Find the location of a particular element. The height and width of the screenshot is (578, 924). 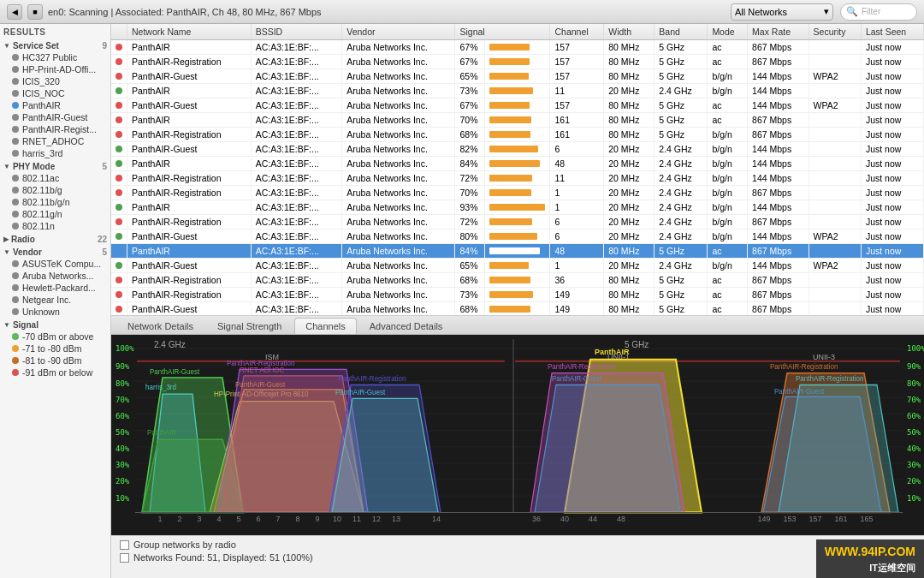

sidebar-item-sig-low: -81 to -90 dBm is located at coordinates (55, 361).